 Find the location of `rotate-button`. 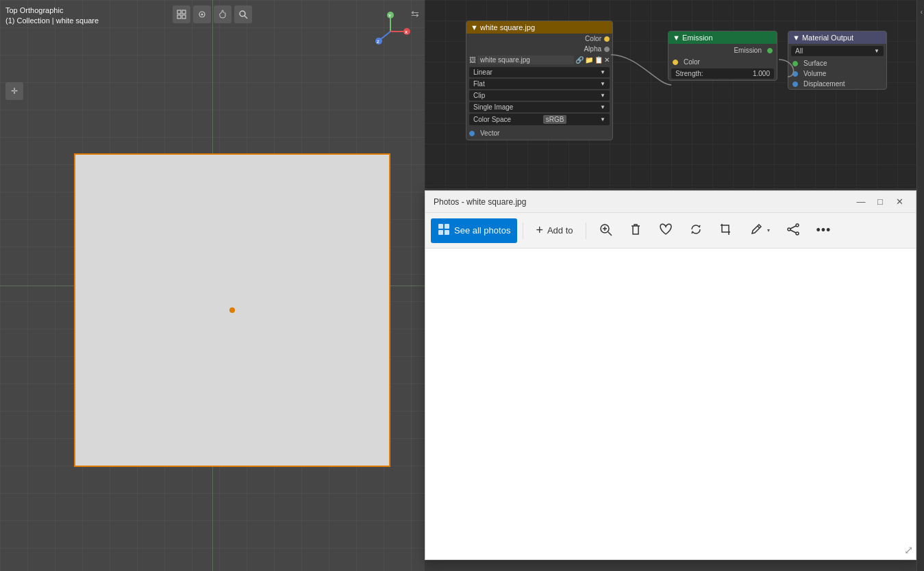

rotate-button is located at coordinates (696, 231).